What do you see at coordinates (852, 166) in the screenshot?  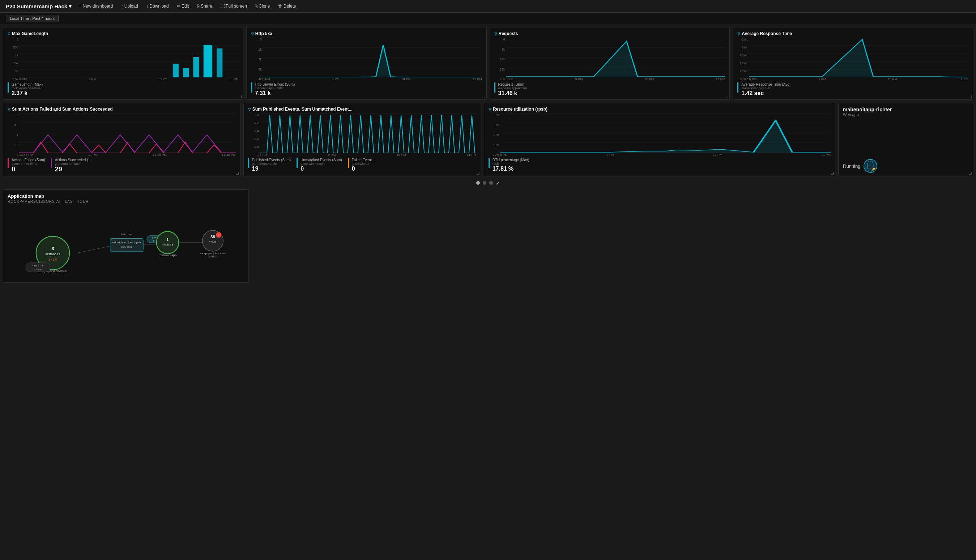 I see `app-status-label: Running` at bounding box center [852, 166].